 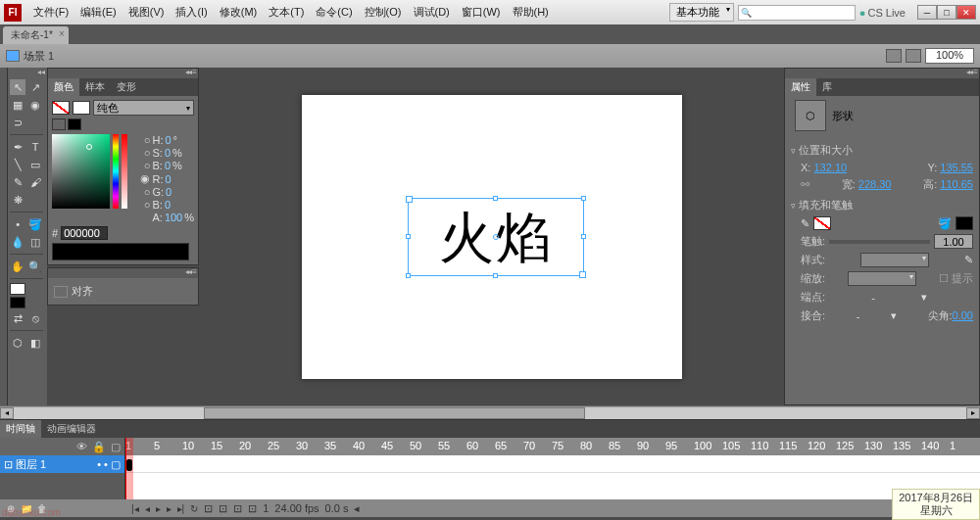 What do you see at coordinates (168, 205) in the screenshot?
I see `bl-value: 0` at bounding box center [168, 205].